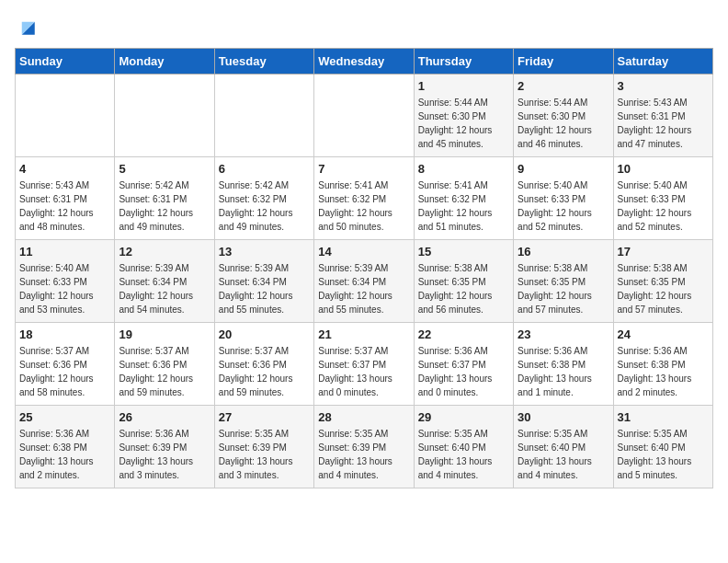 This screenshot has width=728, height=563. Describe the element at coordinates (463, 418) in the screenshot. I see `day-number: 29` at that location.